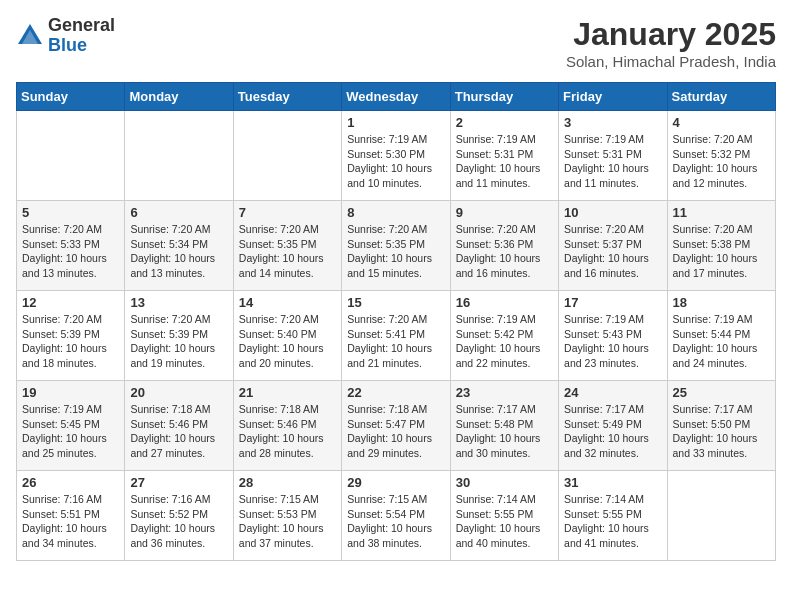  What do you see at coordinates (396, 252) in the screenshot?
I see `day-info-8: Sunrise: 7:20 AM Sunset: 5:35 PM Dayligh…` at bounding box center [396, 252].